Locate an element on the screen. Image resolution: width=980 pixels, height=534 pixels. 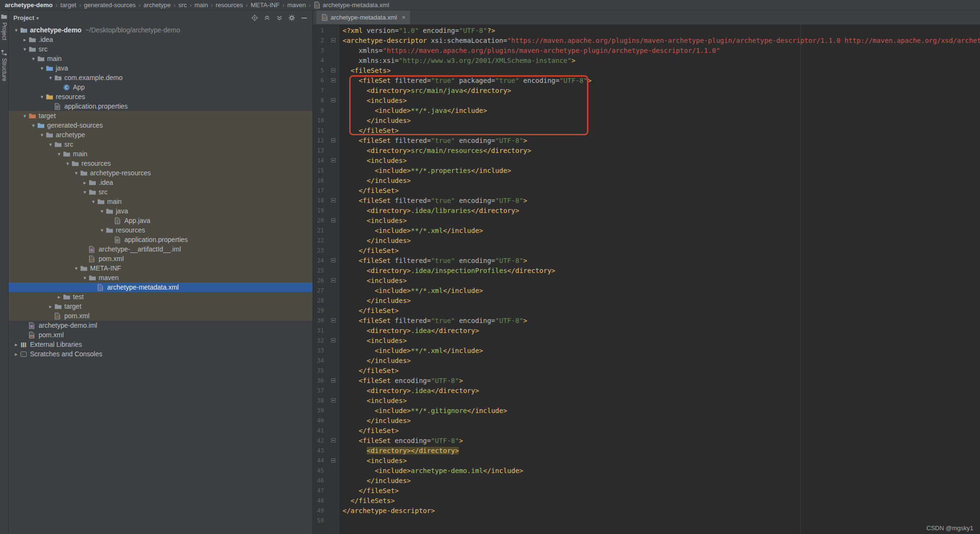
tree-item-app: CApp is located at coordinates (161, 87).